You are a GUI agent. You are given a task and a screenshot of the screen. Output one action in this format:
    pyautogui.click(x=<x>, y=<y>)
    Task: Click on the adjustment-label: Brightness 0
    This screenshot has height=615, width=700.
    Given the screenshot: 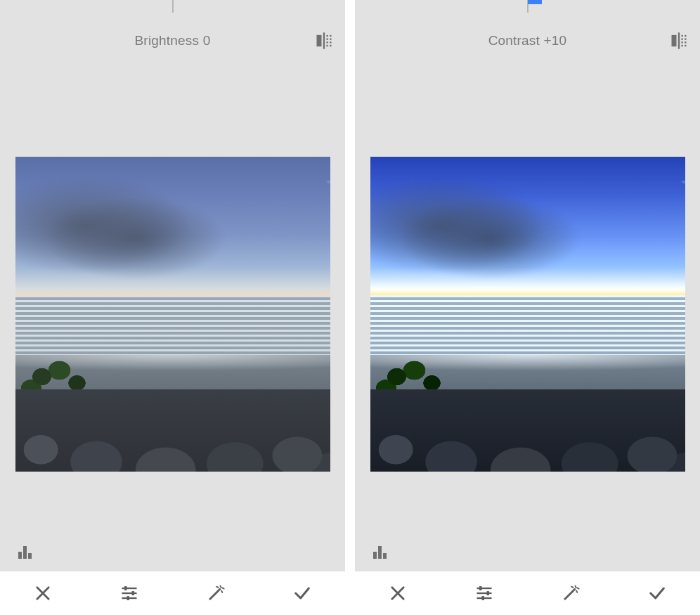 What is the action you would take?
    pyautogui.click(x=172, y=41)
    